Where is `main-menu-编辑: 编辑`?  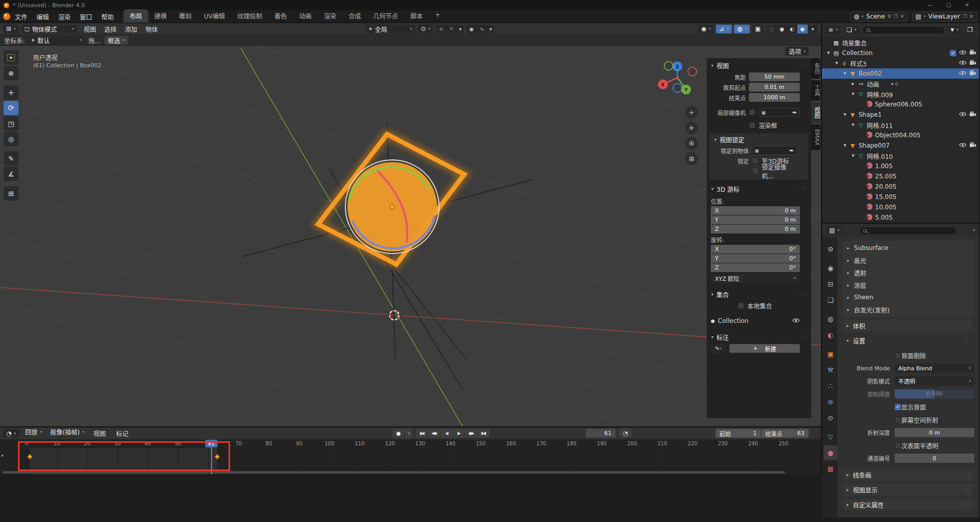
main-menu-编辑: 编辑 is located at coordinates (43, 16).